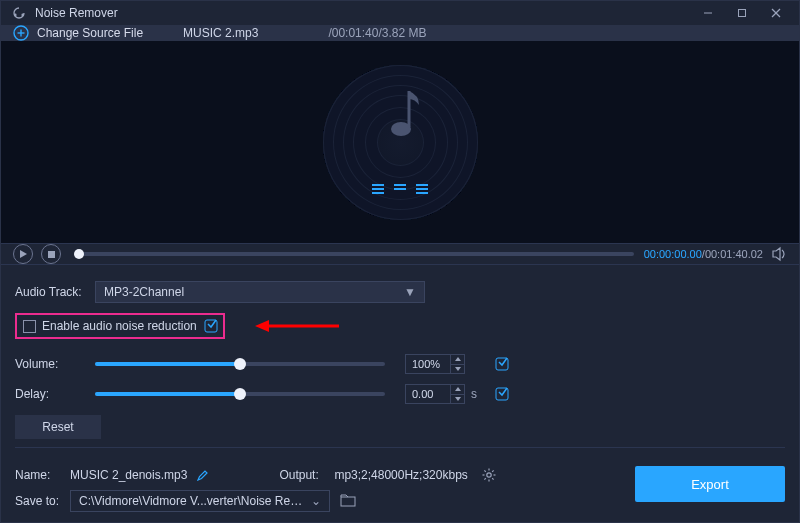 This screenshot has height=523, width=800. Describe the element at coordinates (428, 394) in the screenshot. I see `delay-value: 0.00` at that location.